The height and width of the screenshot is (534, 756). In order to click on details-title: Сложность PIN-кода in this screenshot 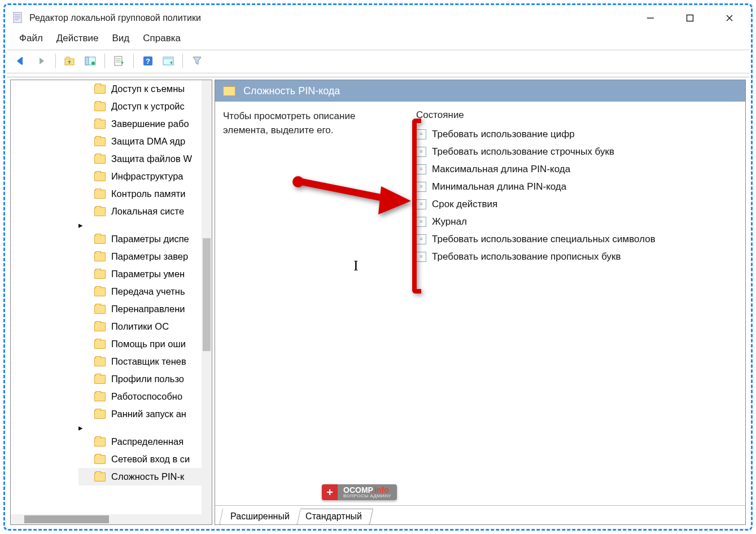, I will do `click(291, 91)`.